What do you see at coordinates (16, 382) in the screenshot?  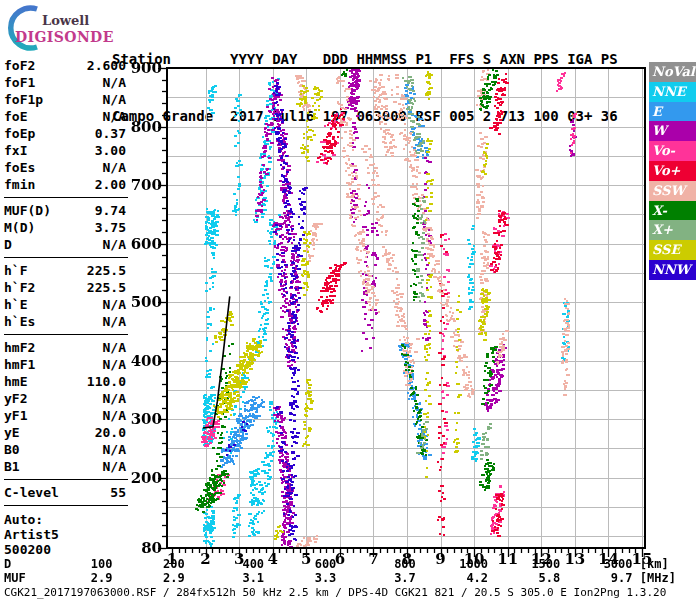 I see `param-label: hmE` at bounding box center [16, 382].